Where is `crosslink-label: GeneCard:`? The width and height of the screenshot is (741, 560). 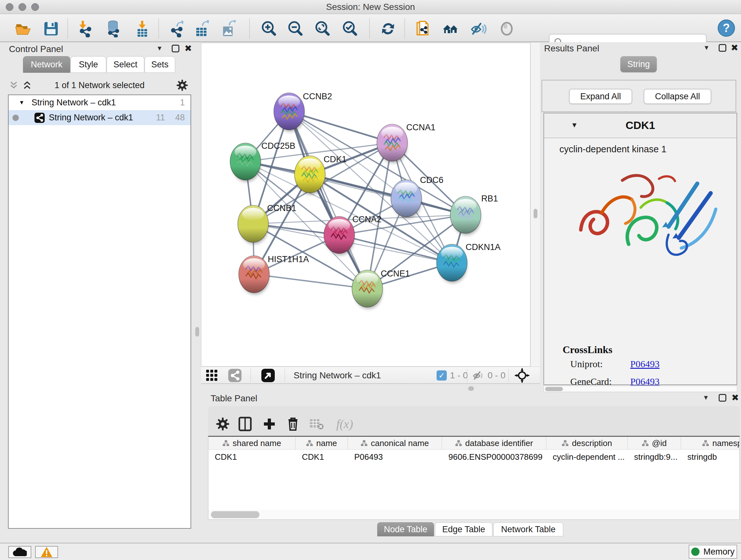
crosslink-label: GeneCard: is located at coordinates (591, 381).